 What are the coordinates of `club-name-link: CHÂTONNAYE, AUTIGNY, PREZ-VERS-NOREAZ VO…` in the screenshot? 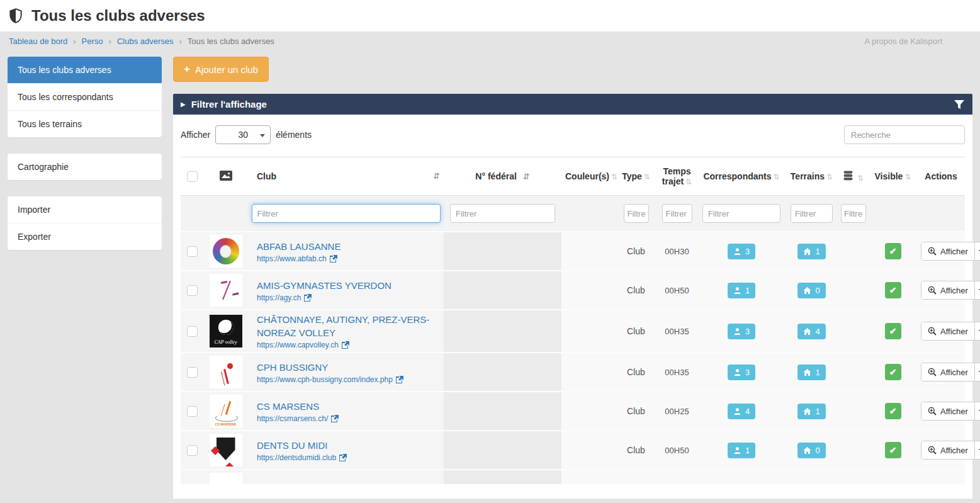 It's located at (349, 326).